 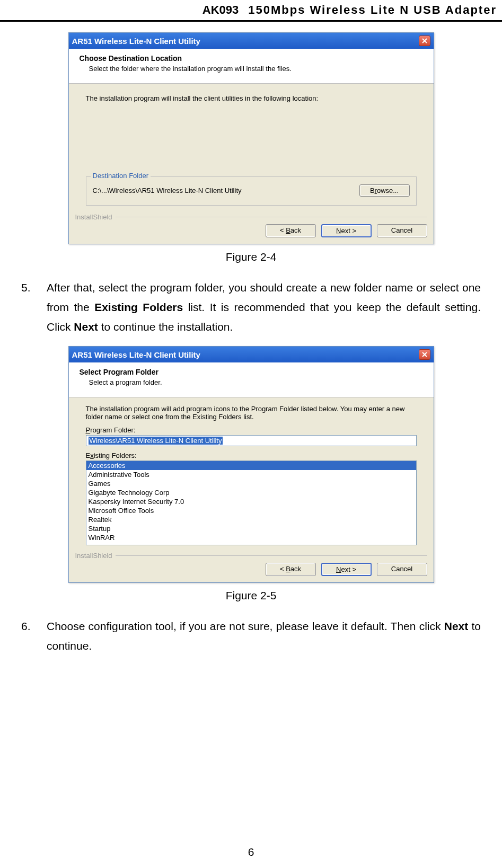 What do you see at coordinates (251, 99) in the screenshot?
I see `dialog-message: The installation program will install th…` at bounding box center [251, 99].